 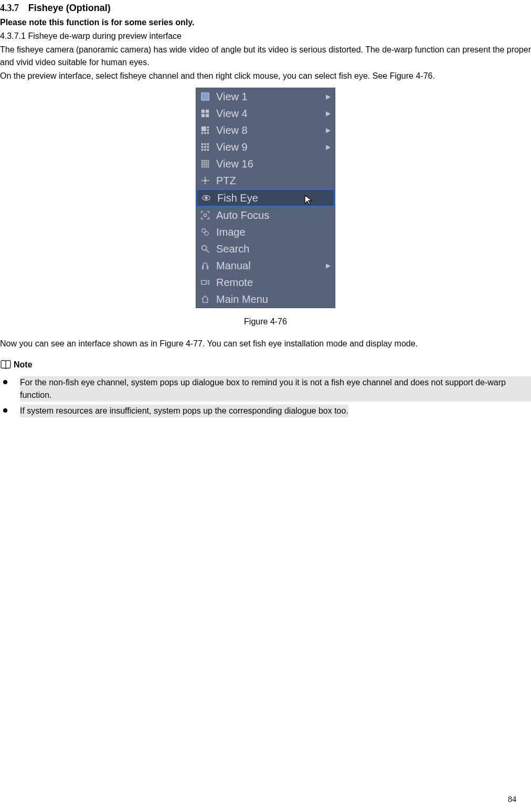 What do you see at coordinates (266, 97) in the screenshot?
I see `menu-item-view1: View 1 ▶` at bounding box center [266, 97].